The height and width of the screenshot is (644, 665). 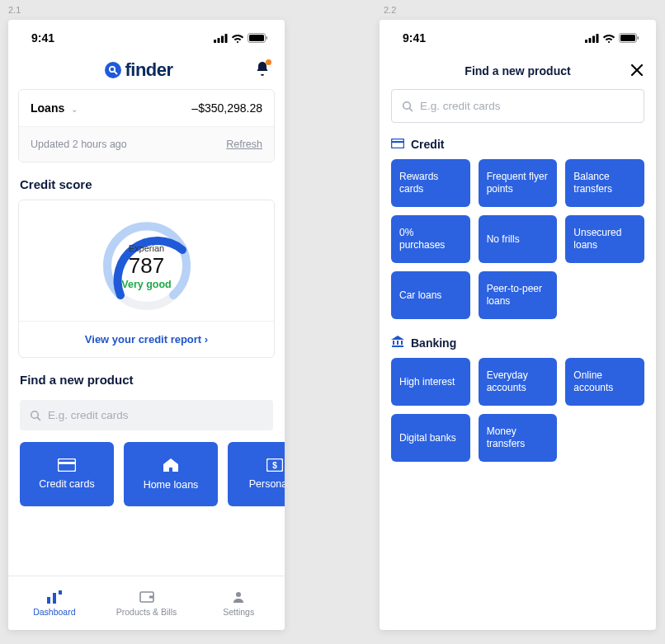 What do you see at coordinates (434, 343) in the screenshot?
I see `category-name: Banking` at bounding box center [434, 343].